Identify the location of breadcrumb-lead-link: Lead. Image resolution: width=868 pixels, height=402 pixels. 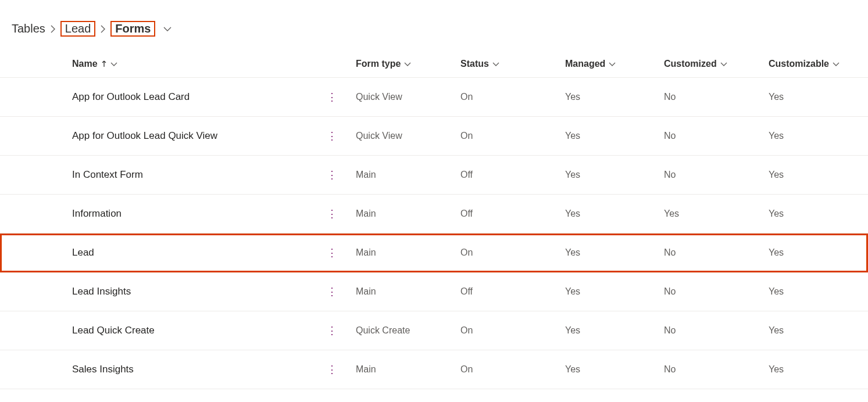
(78, 29).